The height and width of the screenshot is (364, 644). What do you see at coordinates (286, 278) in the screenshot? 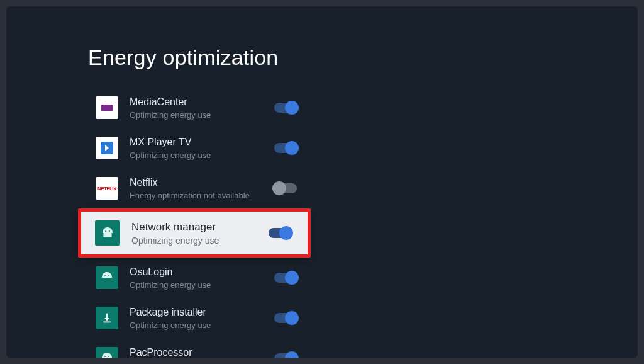
I see `toggle-osulogin` at bounding box center [286, 278].